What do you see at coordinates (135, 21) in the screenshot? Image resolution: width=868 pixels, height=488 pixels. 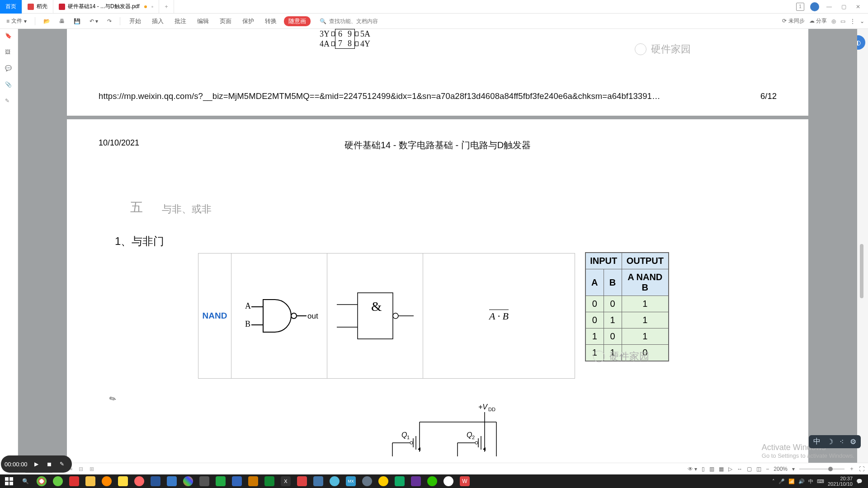 I see `menu-start: 开始` at bounding box center [135, 21].